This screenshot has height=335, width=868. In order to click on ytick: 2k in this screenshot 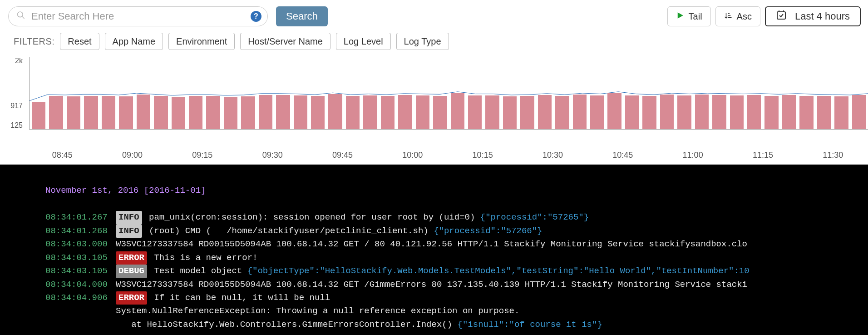, I will do `click(14, 61)`.